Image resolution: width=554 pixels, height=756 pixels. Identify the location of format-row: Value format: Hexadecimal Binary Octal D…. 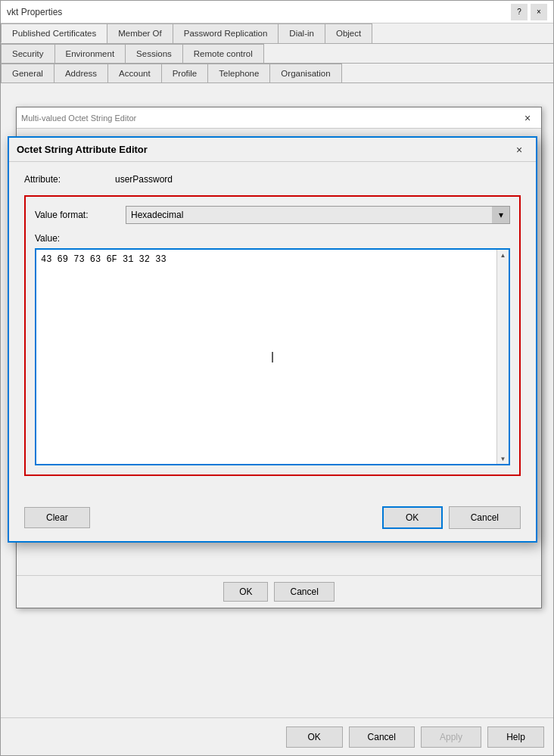
(272, 215).